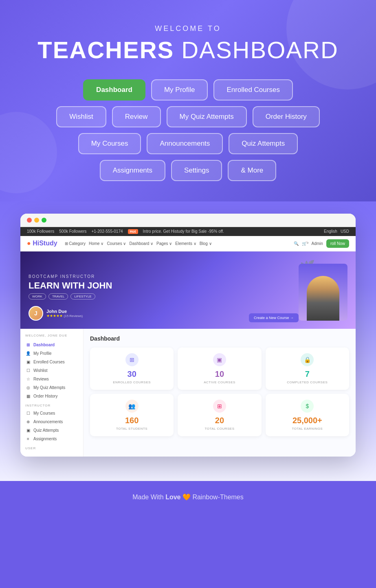 This screenshot has width=376, height=588. I want to click on stat-total-courses: ⊞ 20 TOTAL COURSES, so click(219, 415).